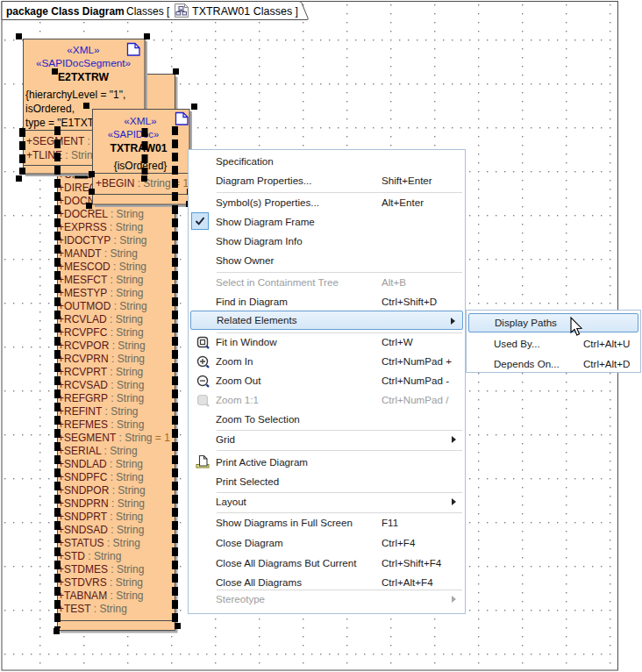 Image resolution: width=642 pixels, height=672 pixels. What do you see at coordinates (246, 11) in the screenshot?
I see `svg-text: TXTRAW01 Classes ]` at bounding box center [246, 11].